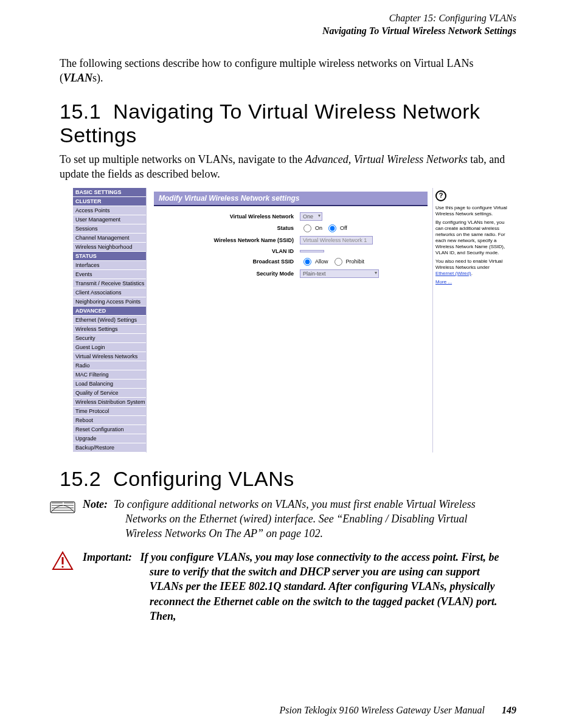 The width and height of the screenshot is (565, 728). I want to click on sidebar-item-cluster-0: Access Points, so click(109, 210).